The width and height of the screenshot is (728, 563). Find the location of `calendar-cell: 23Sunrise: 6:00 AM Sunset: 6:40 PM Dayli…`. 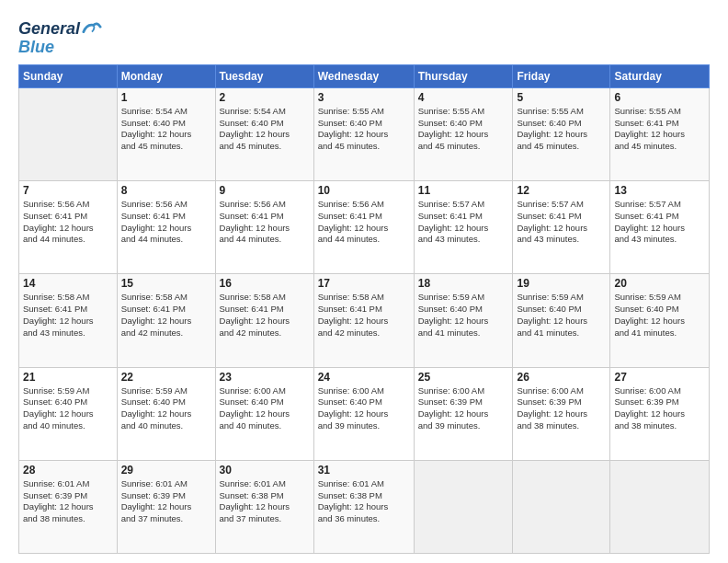

calendar-cell: 23Sunrise: 6:00 AM Sunset: 6:40 PM Dayli… is located at coordinates (265, 414).